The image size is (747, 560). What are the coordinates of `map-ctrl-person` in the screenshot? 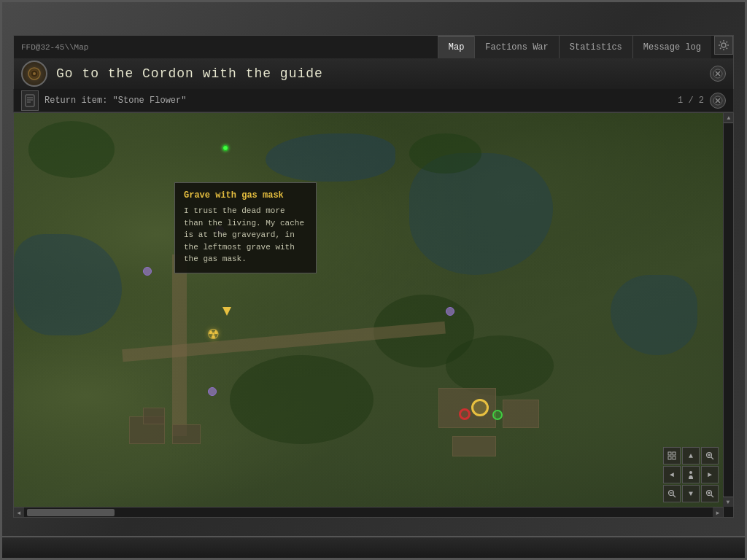 It's located at (691, 475).